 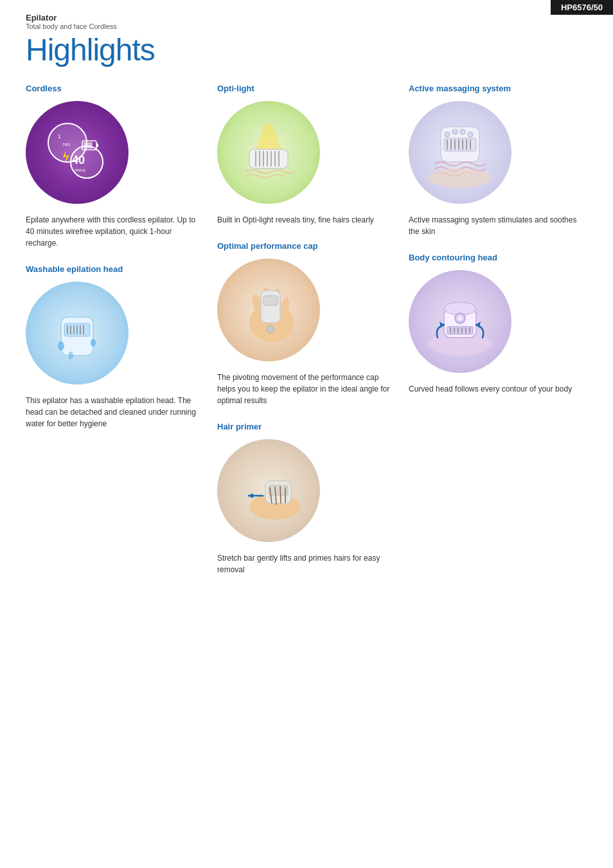 I want to click on hairprimer-desc: Stretch bar gently lifts and primes hair…, so click(x=306, y=564).